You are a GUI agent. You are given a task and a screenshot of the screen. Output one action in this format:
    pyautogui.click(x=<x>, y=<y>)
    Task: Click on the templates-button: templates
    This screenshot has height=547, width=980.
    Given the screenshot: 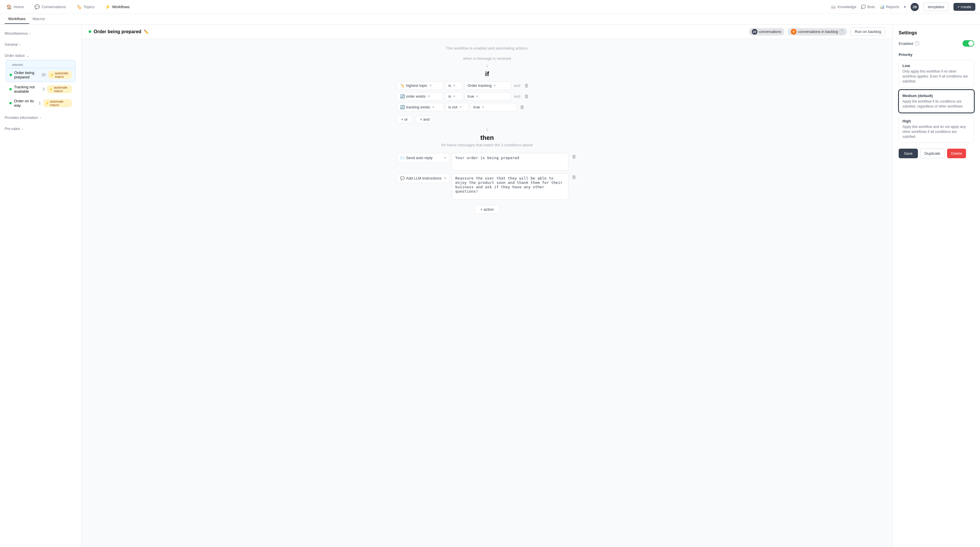 What is the action you would take?
    pyautogui.click(x=936, y=7)
    